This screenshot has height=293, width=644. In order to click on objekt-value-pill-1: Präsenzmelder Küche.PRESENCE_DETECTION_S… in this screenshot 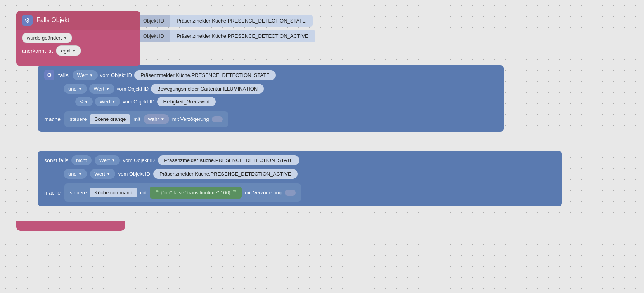, I will do `click(205, 75)`.